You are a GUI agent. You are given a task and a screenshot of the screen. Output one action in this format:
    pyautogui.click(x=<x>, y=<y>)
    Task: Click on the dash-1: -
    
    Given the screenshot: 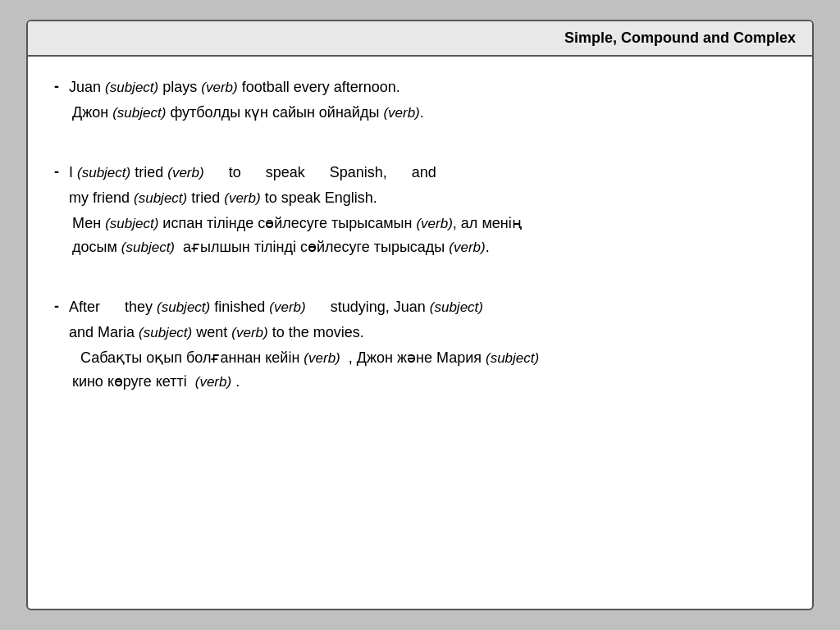 What is the action you would take?
    pyautogui.click(x=57, y=87)
    